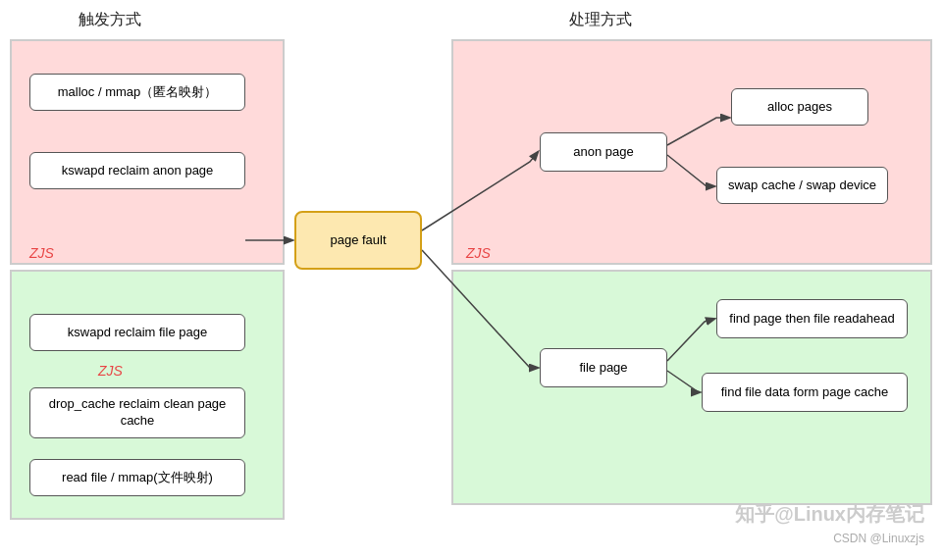  Describe the element at coordinates (803, 185) in the screenshot. I see `swap-cache-box: swap cache / swap device` at that location.